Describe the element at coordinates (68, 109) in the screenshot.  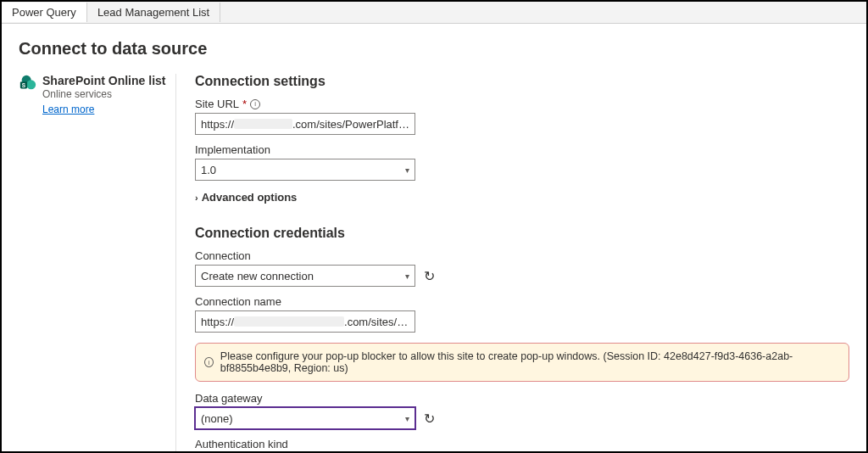
I see `learn-more-link: Learn more` at that location.